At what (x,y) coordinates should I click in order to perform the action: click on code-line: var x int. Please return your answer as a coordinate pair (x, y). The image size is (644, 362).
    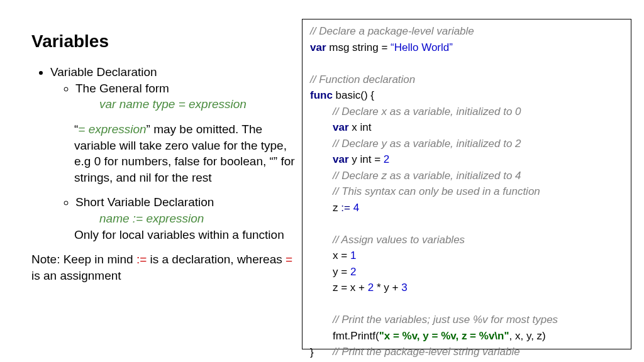
    Looking at the image, I should click on (467, 128).